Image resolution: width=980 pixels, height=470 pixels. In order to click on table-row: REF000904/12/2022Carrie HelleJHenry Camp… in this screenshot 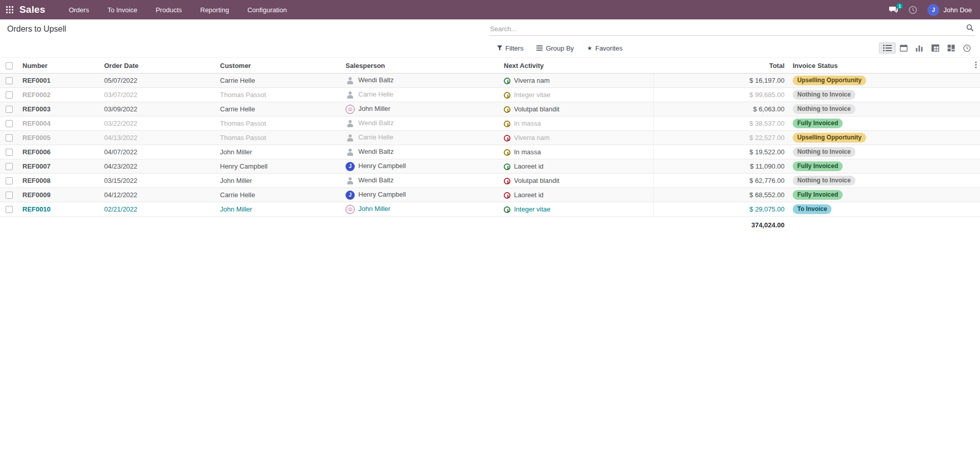, I will do `click(490, 195)`.